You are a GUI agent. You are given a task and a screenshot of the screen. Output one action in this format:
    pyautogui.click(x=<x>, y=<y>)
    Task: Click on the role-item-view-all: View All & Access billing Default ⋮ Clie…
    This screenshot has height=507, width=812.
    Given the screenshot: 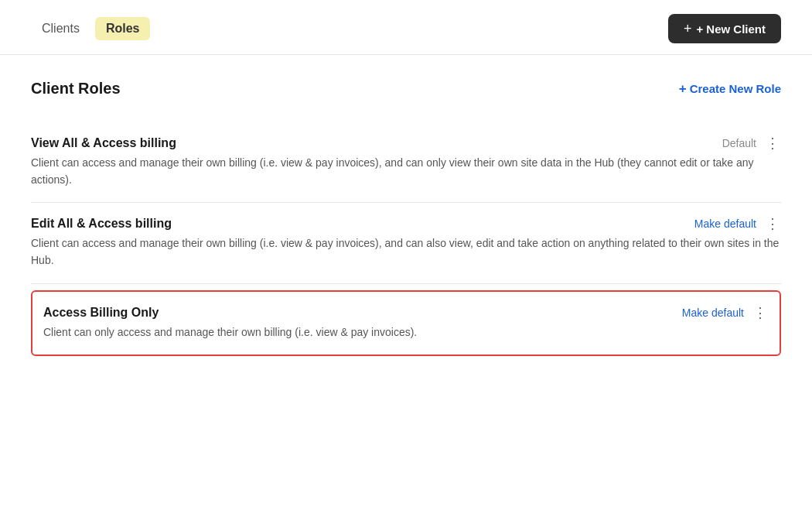 What is the action you would take?
    pyautogui.click(x=406, y=163)
    